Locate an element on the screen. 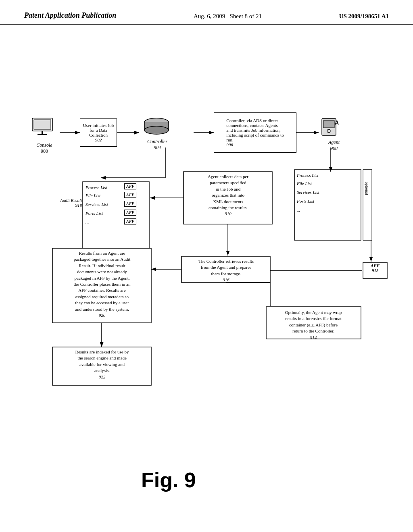  optionally-agent-text: Optionally, the Agent may wrapresults in… is located at coordinates (313, 325).